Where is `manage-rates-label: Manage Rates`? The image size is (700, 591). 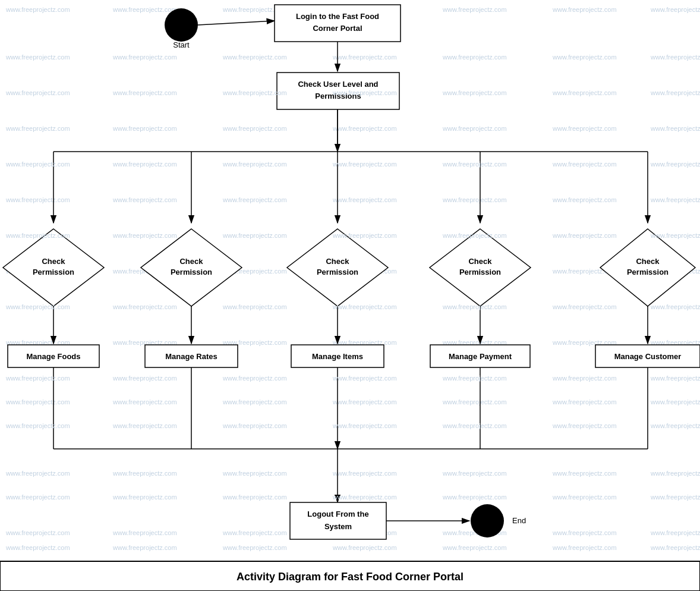
manage-rates-label: Manage Rates is located at coordinates (191, 357).